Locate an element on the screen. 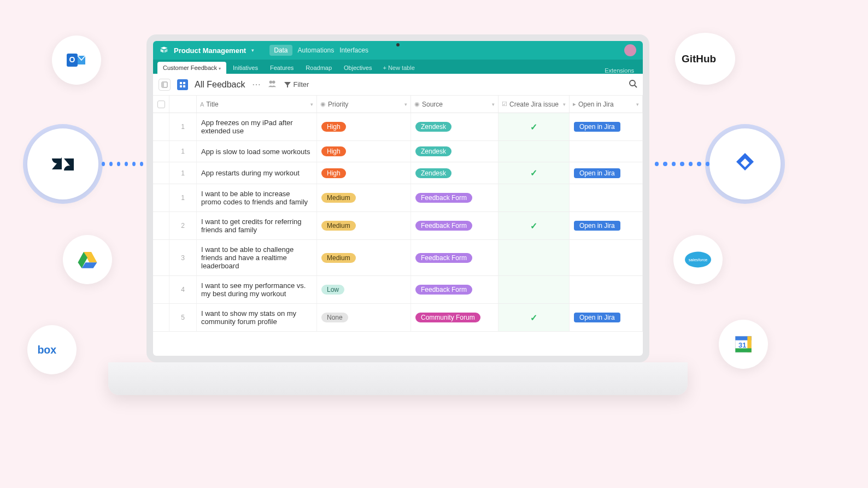  connector-left is located at coordinates (126, 164).